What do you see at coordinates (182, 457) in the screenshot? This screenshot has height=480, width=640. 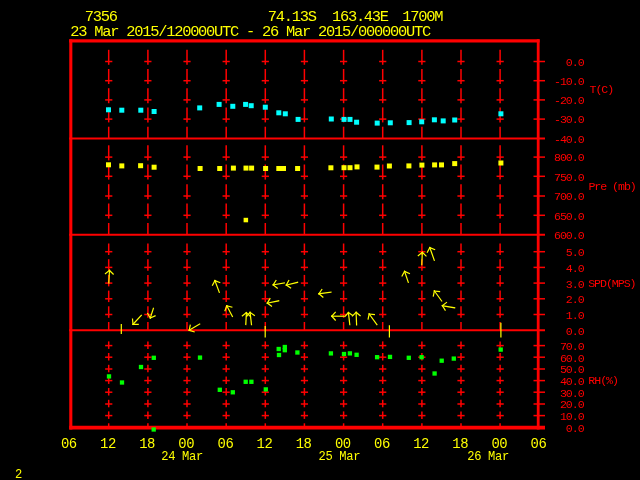 I see `svg-text: 24 Mar` at bounding box center [182, 457].